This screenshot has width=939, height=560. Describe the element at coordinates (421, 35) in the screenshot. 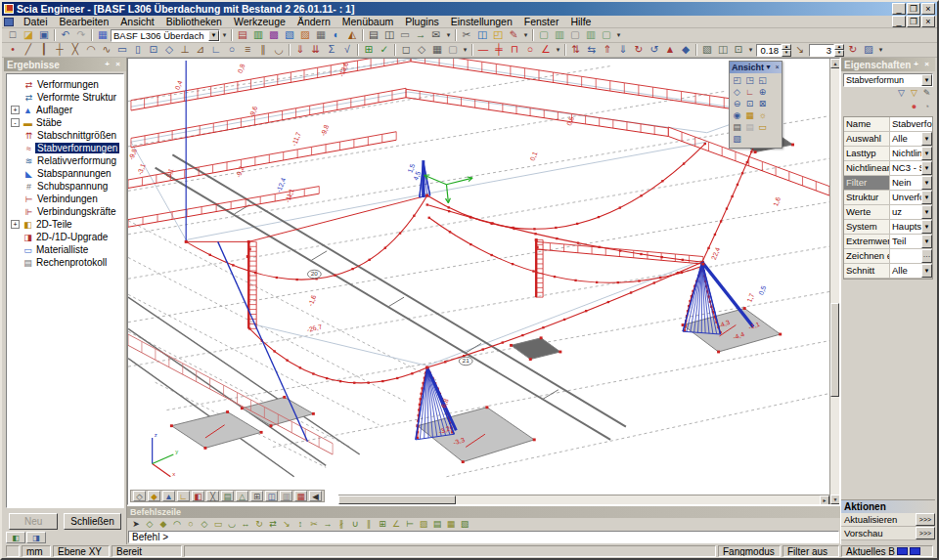

I see `export-icon: →` at that location.